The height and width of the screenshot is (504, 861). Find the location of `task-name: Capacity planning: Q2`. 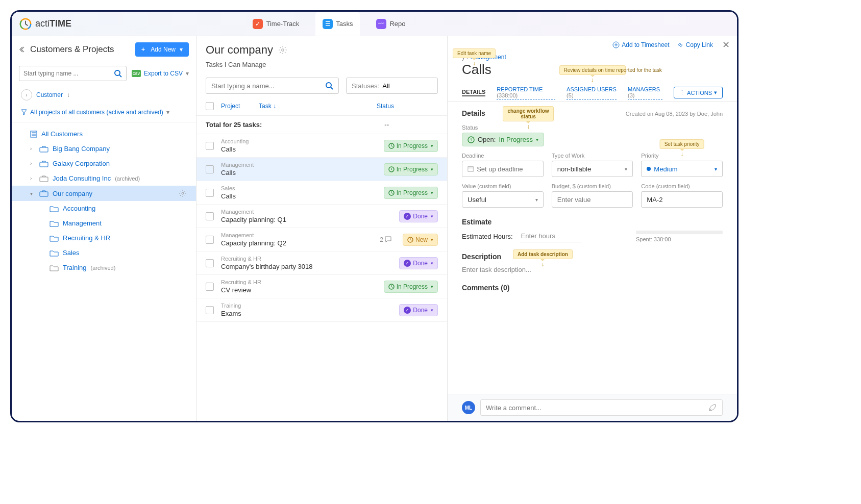

task-name: Capacity planning: Q2 is located at coordinates (297, 243).